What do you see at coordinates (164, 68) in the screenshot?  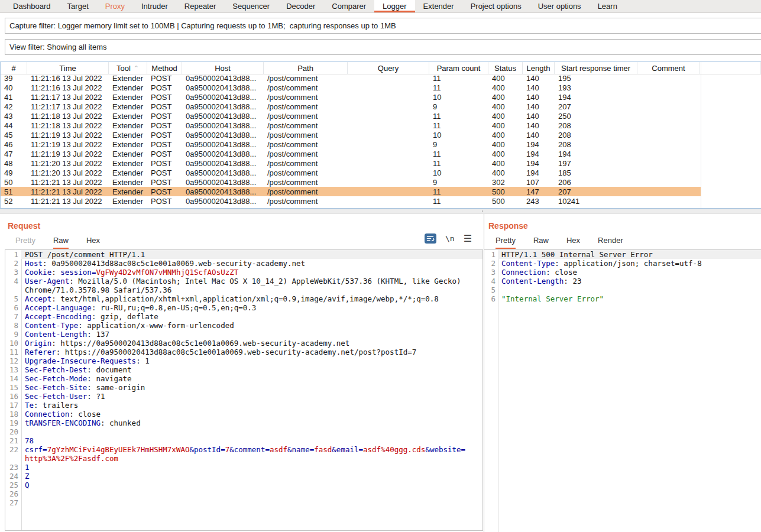 I see `column-header-method: Method` at bounding box center [164, 68].